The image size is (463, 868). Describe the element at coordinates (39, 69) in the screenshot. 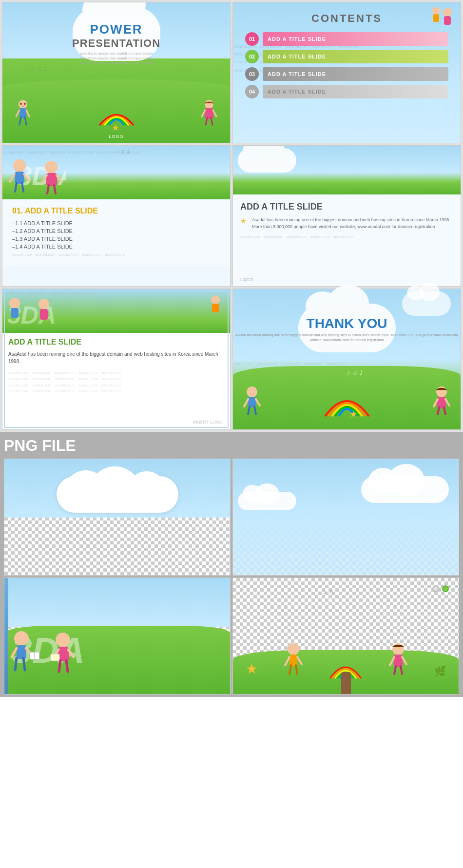

I see `slide1-music-notes: ♪ ♫ ♩` at that location.